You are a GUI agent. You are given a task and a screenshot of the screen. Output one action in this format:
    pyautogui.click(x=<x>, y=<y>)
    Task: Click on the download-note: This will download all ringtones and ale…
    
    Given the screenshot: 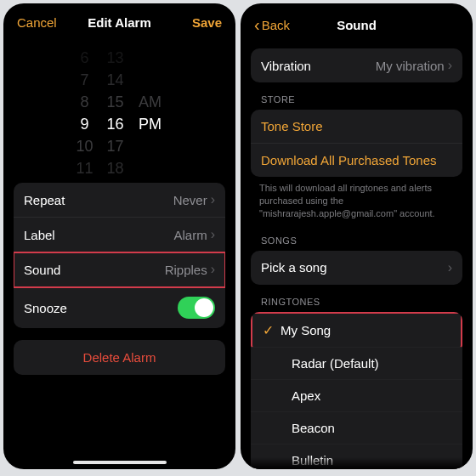 What is the action you would take?
    pyautogui.click(x=357, y=201)
    